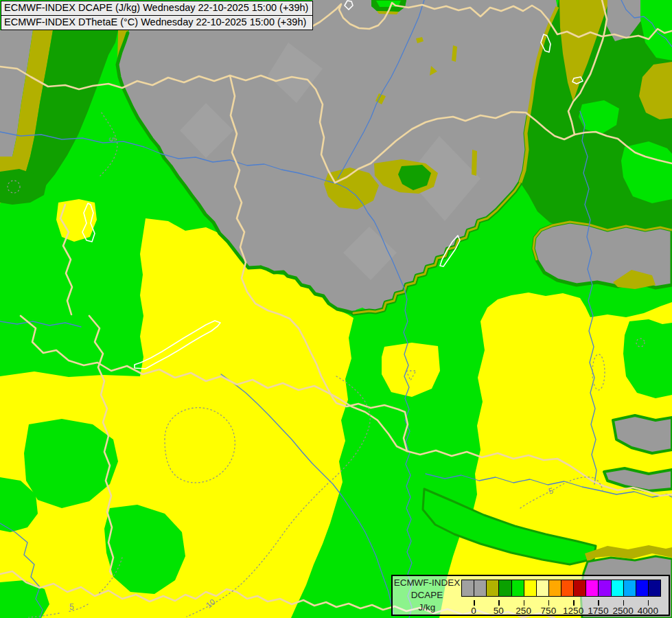 The height and width of the screenshot is (618, 672). I want to click on legend-box: ECMWF-INDEX DCAPE J/kg 05025075012501750…, so click(531, 595).